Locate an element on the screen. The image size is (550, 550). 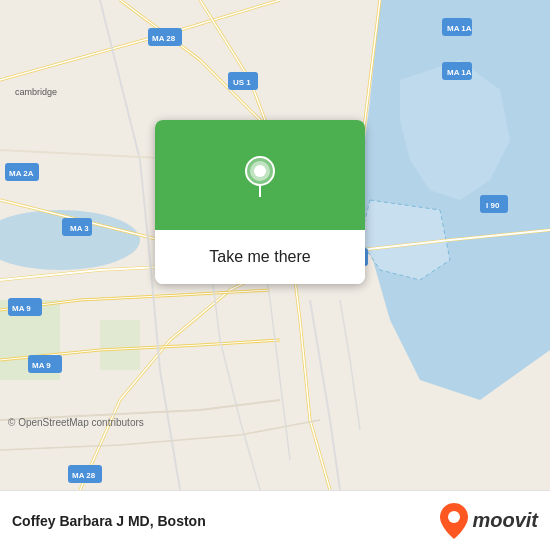
moovit-text: moovit is located at coordinates (505, 520).